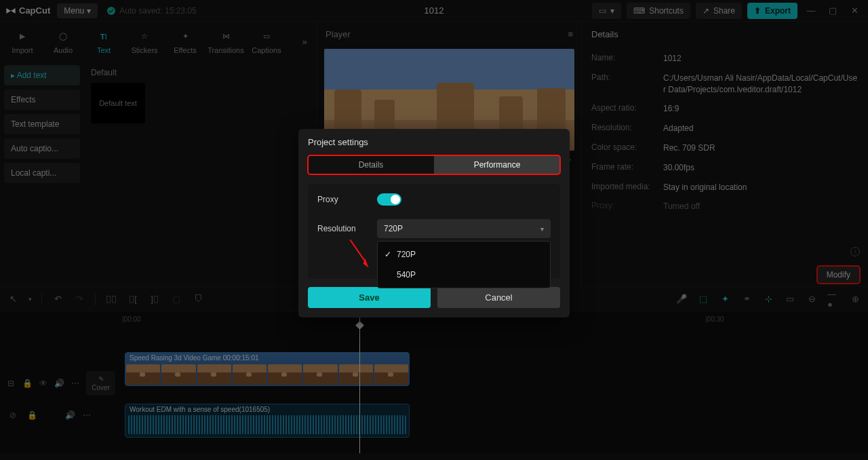 The image size is (868, 460). Describe the element at coordinates (434, 142) in the screenshot. I see `modal-title: Project settings` at that location.